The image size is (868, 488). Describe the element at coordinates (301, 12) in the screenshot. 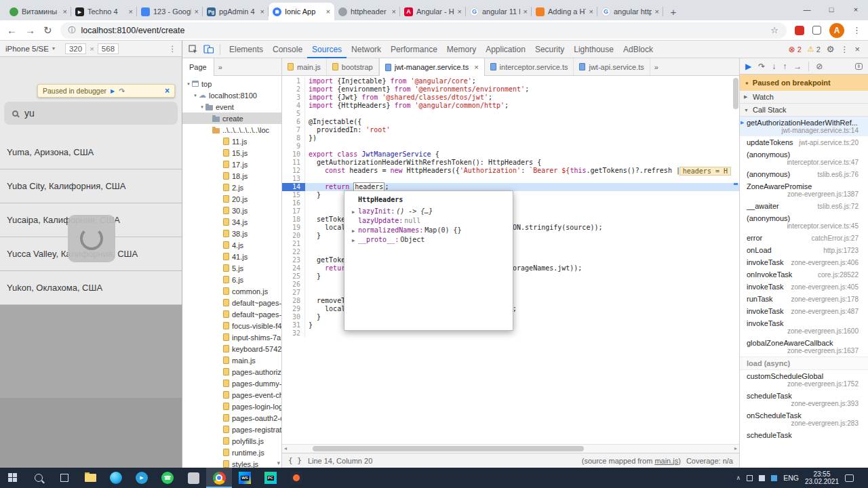

I see `browser-tab: Ionic App×` at that location.